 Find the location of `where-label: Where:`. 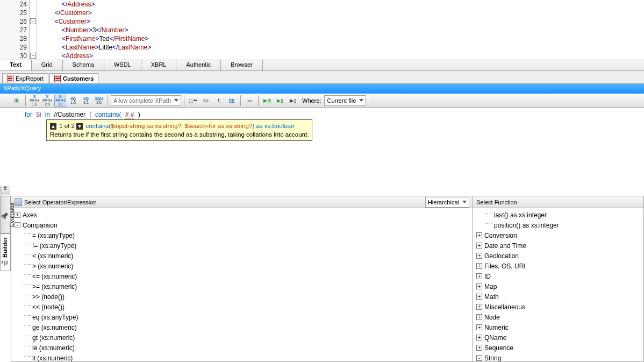

where-label: Where: is located at coordinates (312, 101).